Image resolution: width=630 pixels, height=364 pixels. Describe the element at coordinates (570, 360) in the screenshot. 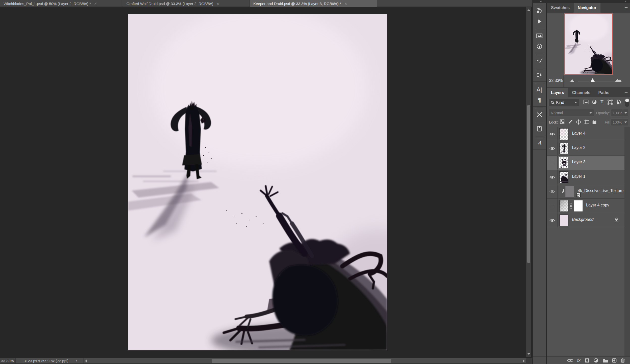

I see `link-layers-icon` at that location.